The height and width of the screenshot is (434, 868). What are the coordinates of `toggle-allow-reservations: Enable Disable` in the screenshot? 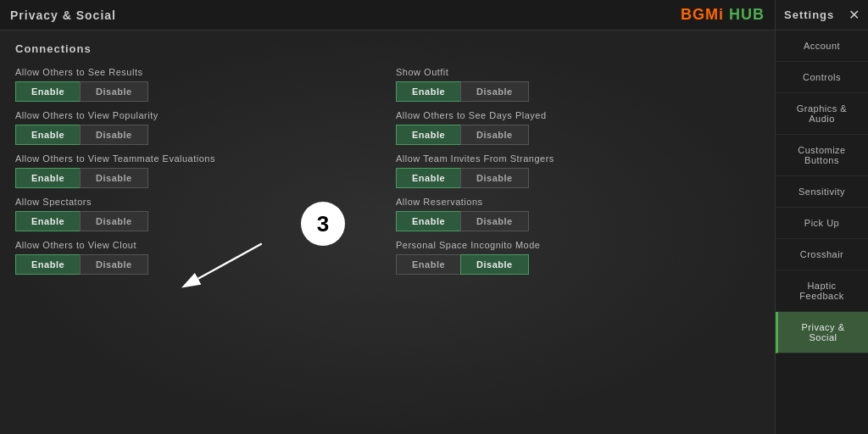 It's located at (578, 221).